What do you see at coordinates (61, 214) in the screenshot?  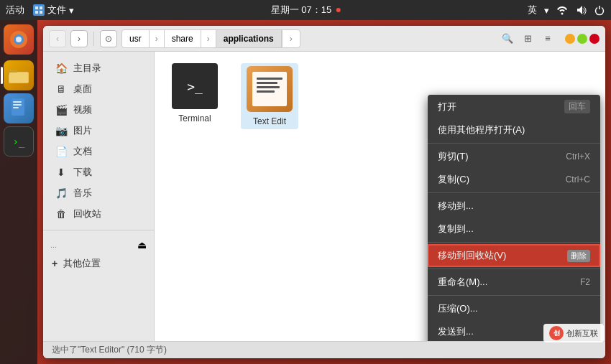 I see `trash-icon: 🗑` at bounding box center [61, 214].